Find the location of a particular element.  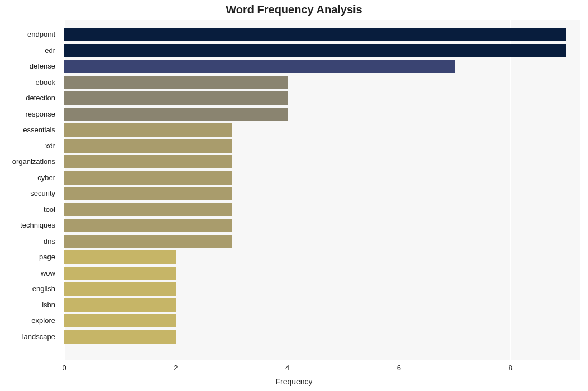

bar-cyber is located at coordinates (148, 178).